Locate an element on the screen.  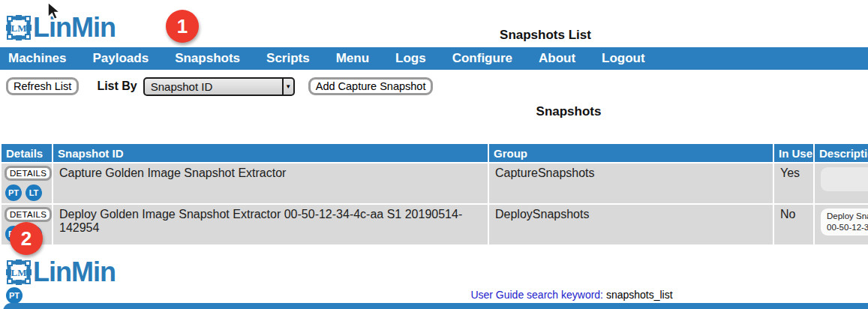
linmin-footer-logo: LM LinMin is located at coordinates (61, 272).